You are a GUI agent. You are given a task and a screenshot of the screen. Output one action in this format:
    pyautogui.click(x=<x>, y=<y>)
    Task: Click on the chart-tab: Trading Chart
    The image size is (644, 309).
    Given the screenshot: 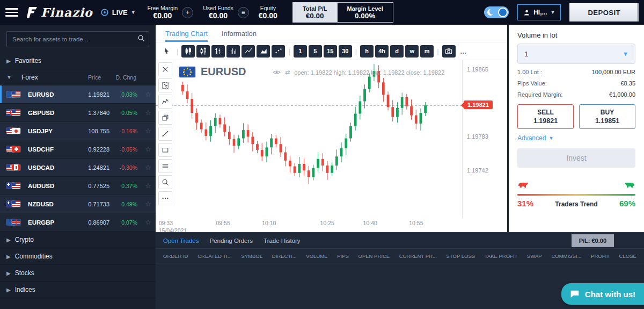 What is the action you would take?
    pyautogui.click(x=187, y=33)
    